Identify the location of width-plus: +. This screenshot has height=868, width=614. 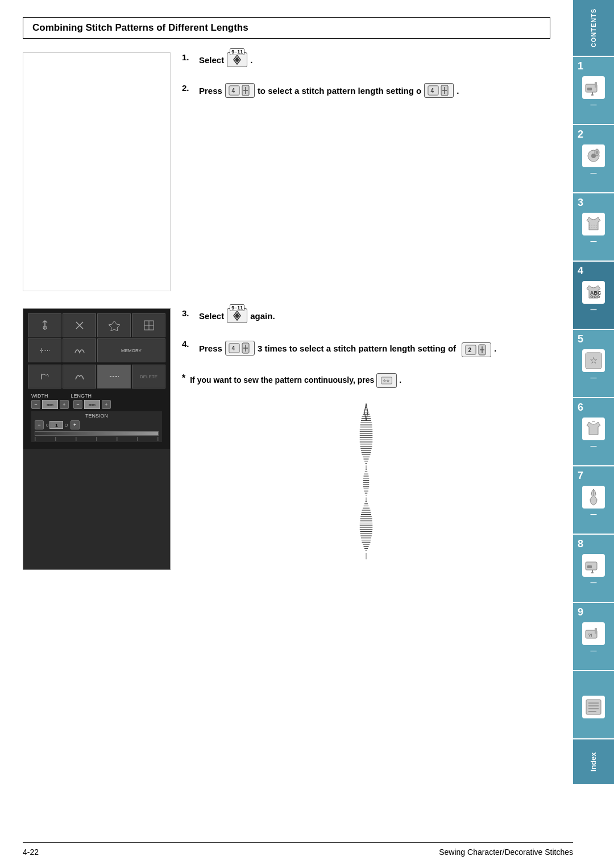
(64, 404).